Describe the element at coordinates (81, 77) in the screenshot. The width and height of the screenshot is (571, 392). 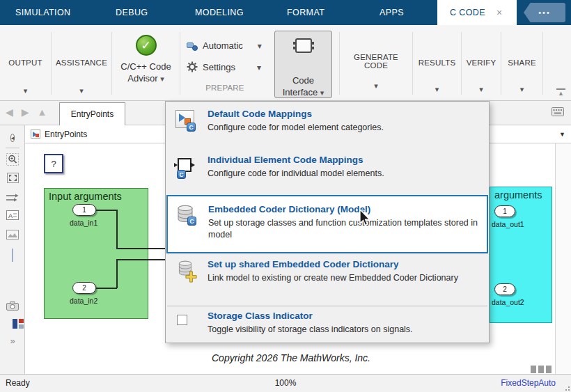
I see `assistance-gallery-button: ASSISTANCE` at that location.